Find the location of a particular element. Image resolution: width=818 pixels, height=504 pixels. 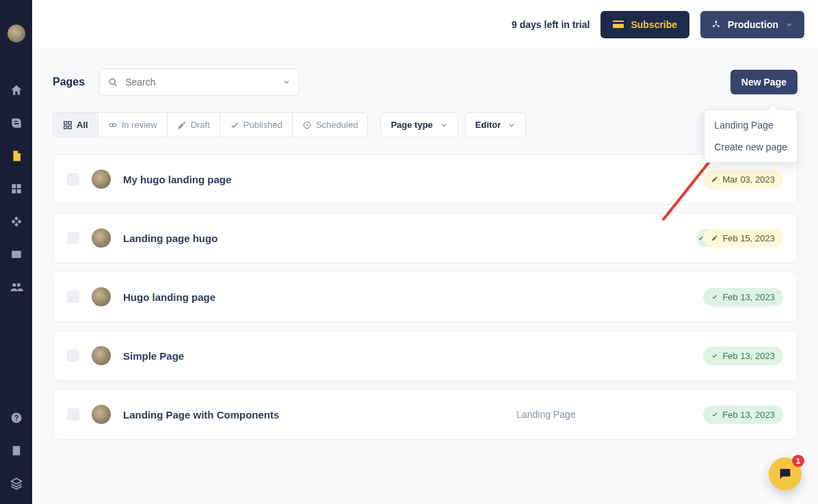

row-date: Feb 15, 2023 is located at coordinates (748, 238).